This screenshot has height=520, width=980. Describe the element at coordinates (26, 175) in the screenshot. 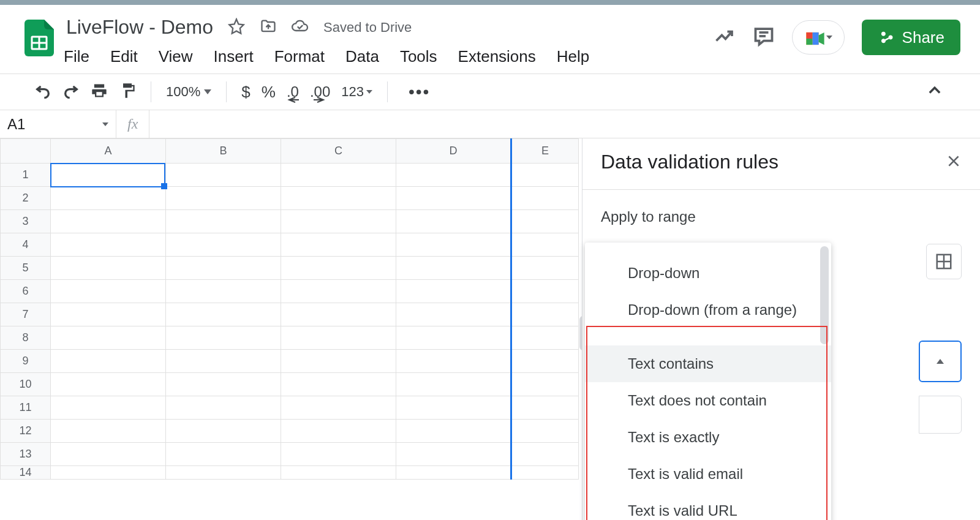

I see `row-header: 1` at that location.